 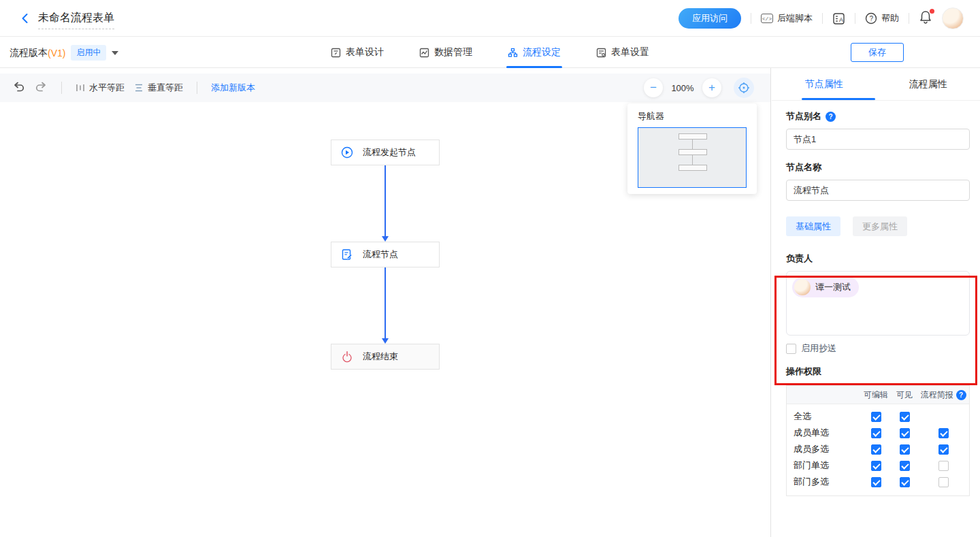 I want to click on zoom-out-button: −, so click(x=653, y=88).